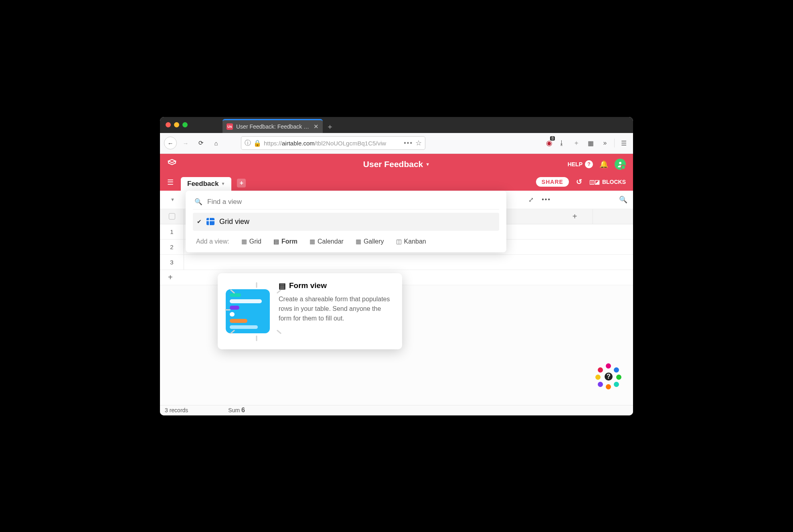  What do you see at coordinates (176, 410) in the screenshot?
I see `record-count: 3 records` at bounding box center [176, 410].